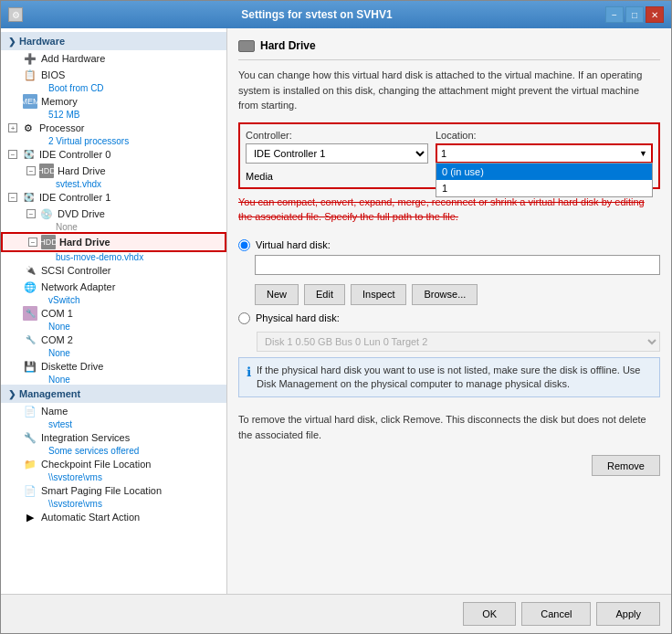 Image resolution: width=672 pixels, height=634 pixels. I want to click on sidebar-item-add-hardware: ➕ Add Hardware, so click(113, 58).